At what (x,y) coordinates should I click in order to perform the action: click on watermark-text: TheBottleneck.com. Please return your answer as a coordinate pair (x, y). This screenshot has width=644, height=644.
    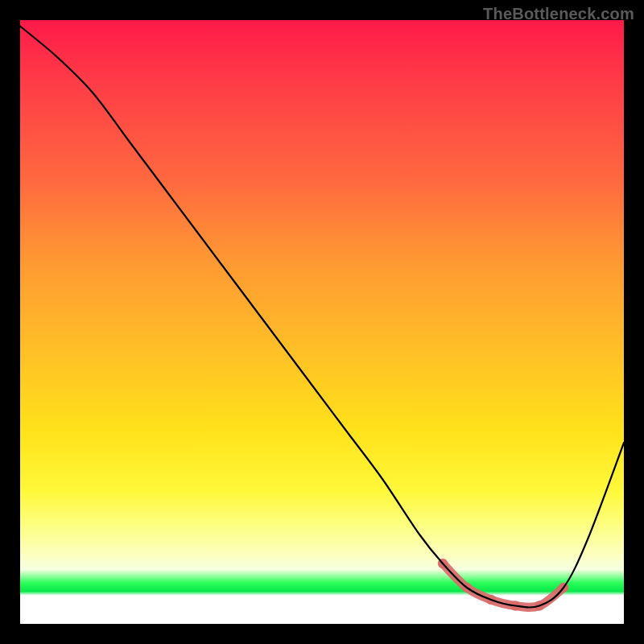
    Looking at the image, I should click on (559, 14).